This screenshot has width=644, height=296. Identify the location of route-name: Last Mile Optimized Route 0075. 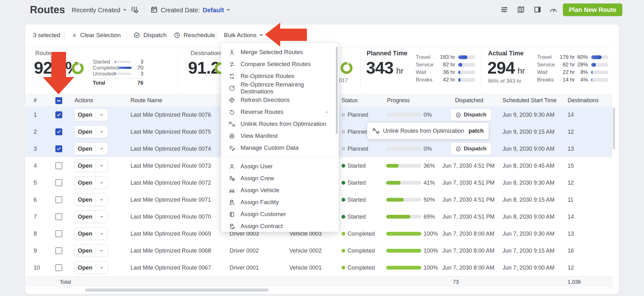
(171, 132).